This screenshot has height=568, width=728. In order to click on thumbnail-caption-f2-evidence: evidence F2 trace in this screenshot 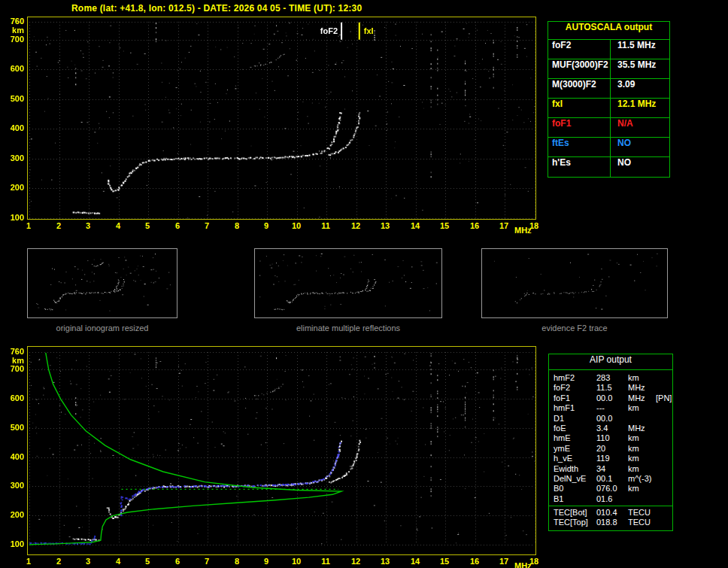, I will do `click(575, 328)`.